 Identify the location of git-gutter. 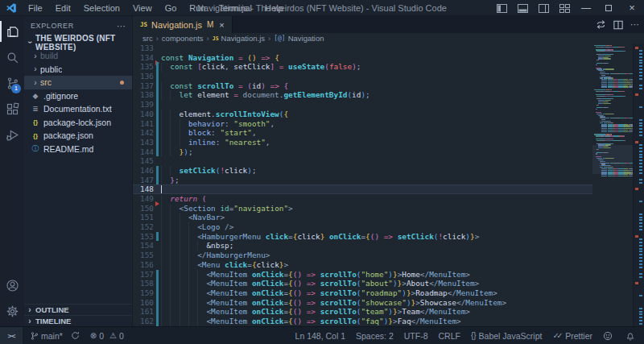
(158, 209).